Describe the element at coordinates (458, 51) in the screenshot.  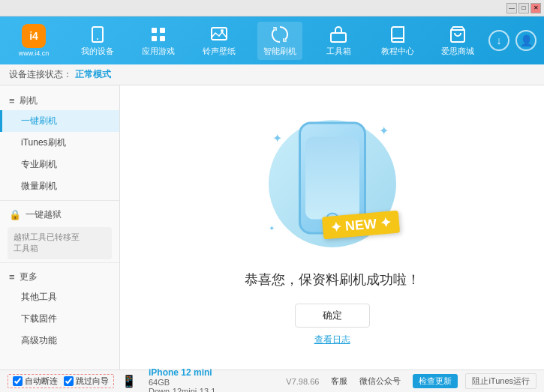
I see `nav-store-label: 爱思商城` at that location.